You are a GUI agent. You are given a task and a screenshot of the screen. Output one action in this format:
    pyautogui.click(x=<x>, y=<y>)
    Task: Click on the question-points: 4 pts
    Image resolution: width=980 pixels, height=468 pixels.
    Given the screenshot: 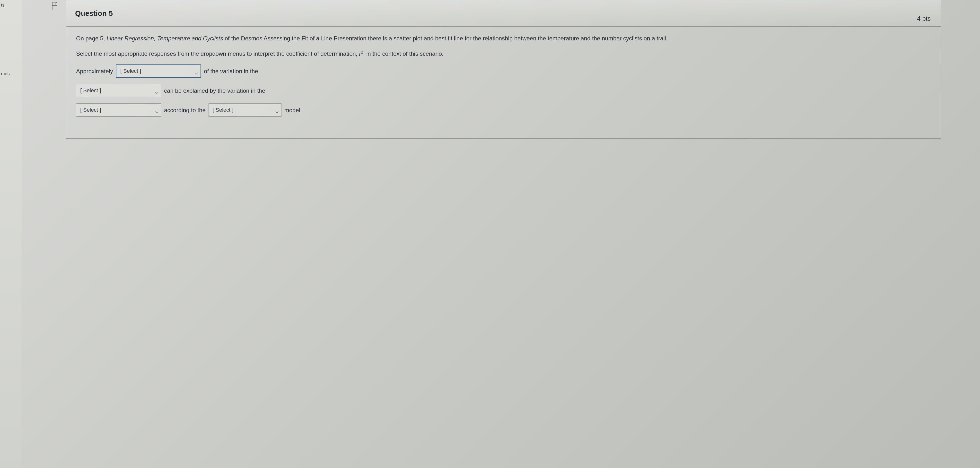 What is the action you would take?
    pyautogui.click(x=924, y=19)
    